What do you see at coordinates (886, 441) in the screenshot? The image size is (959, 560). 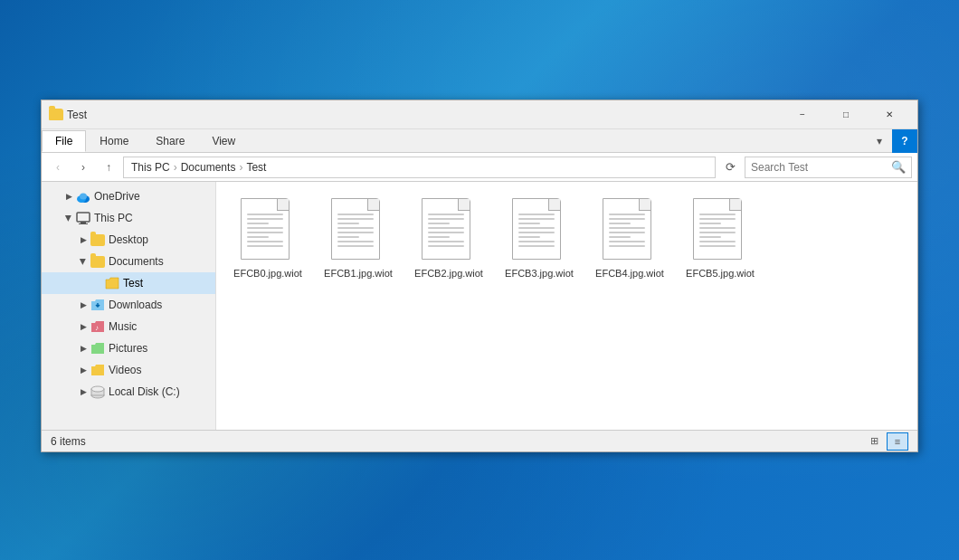 I see `view-buttons: ⊞ ≡` at bounding box center [886, 441].